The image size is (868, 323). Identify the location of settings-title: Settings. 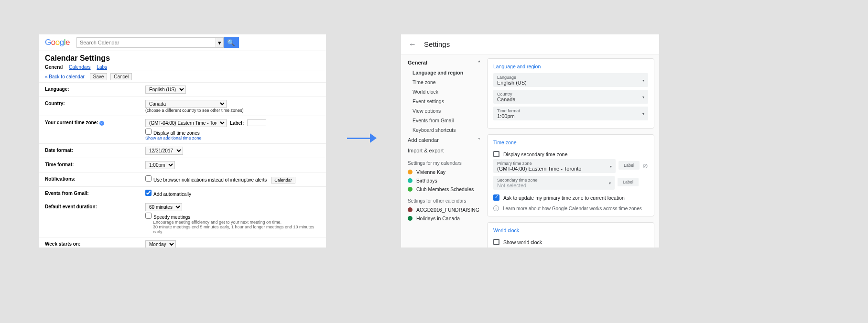
(437, 44).